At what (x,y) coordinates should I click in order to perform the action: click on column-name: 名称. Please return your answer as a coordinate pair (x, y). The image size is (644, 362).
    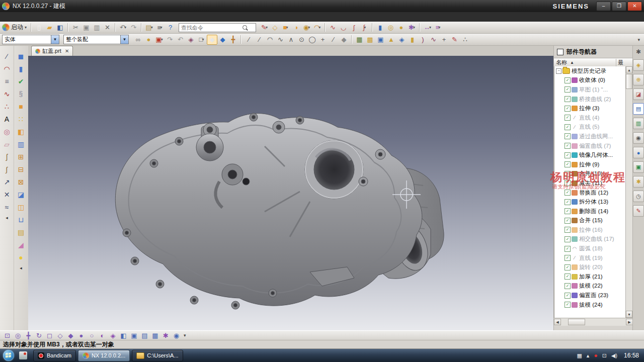
    Looking at the image, I should click on (561, 62).